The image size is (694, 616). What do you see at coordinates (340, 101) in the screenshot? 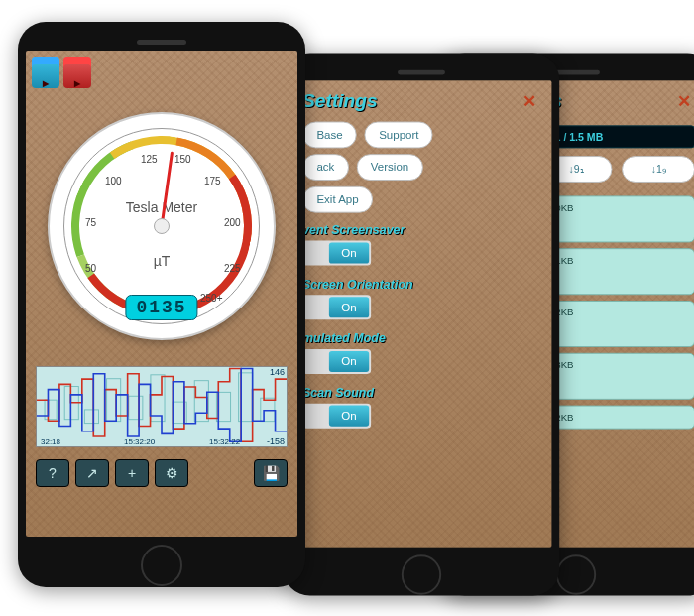
I see `settings-title: Settings` at bounding box center [340, 101].